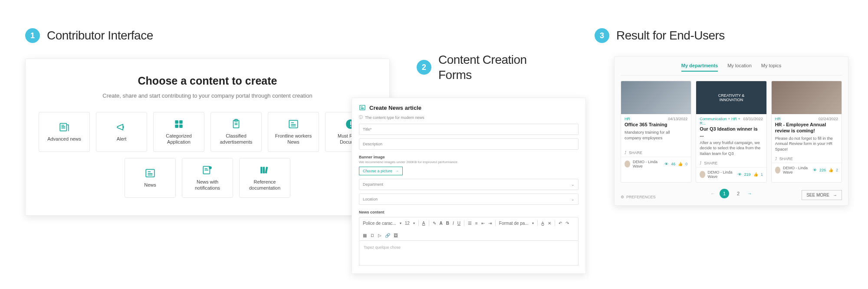  I want to click on tab-my-topics: My topics, so click(771, 67).